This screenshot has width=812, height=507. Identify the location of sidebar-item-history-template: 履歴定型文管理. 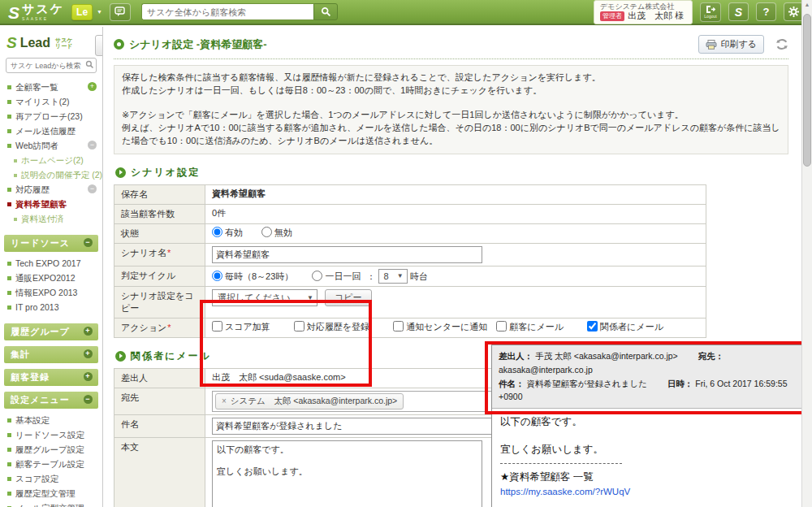
(51, 493).